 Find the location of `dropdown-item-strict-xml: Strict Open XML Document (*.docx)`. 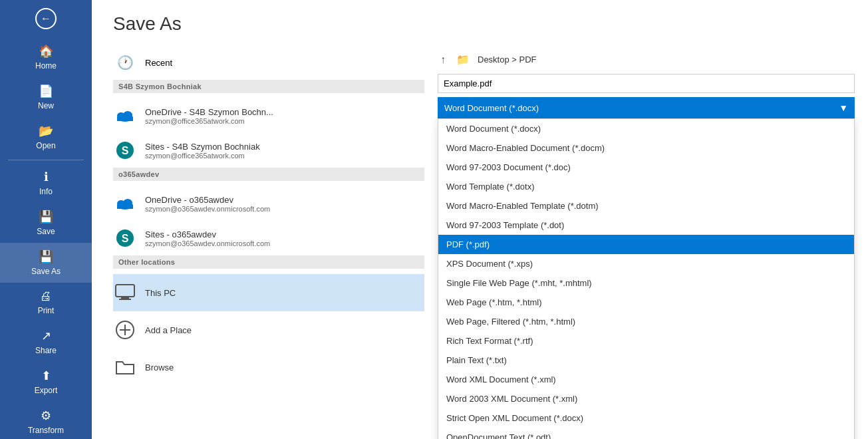

dropdown-item-strict-xml: Strict Open XML Document (*.docx) is located at coordinates (647, 418).